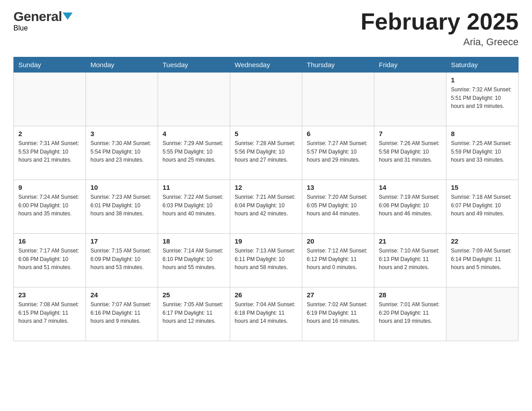 Image resolution: width=532 pixels, height=411 pixels. I want to click on calendar-weekday-tuesday: Tuesday, so click(194, 65).